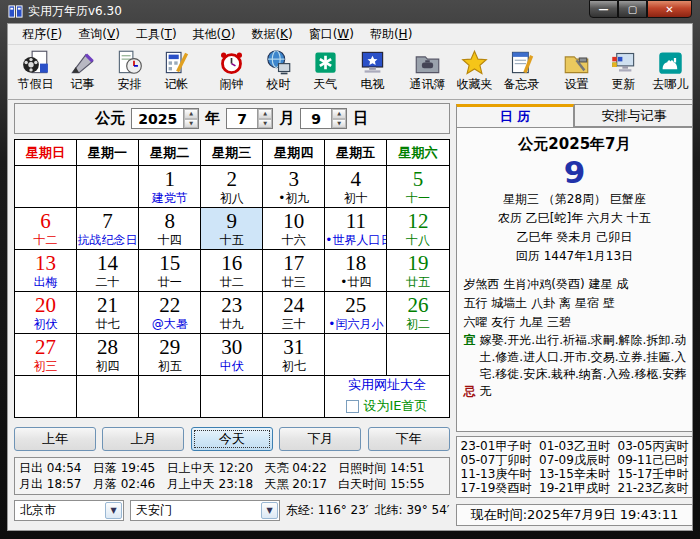  Describe the element at coordinates (242, 118) in the screenshot. I see `month-value: 7` at that location.